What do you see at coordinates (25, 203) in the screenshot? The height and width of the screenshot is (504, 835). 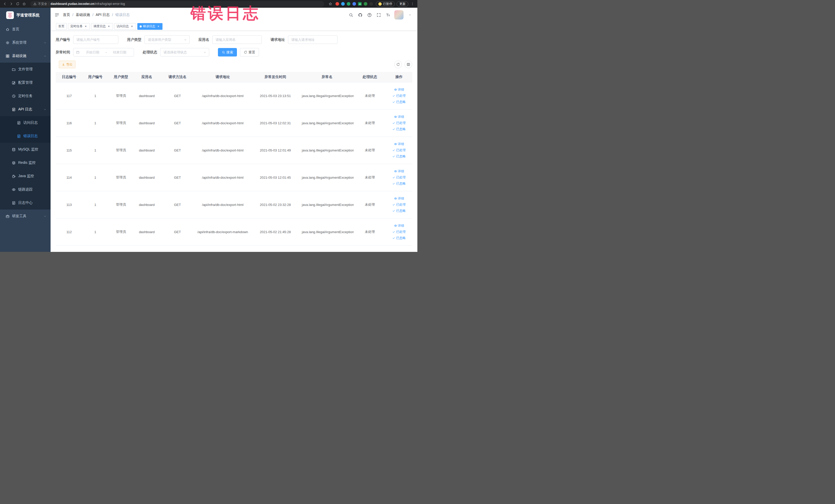 I see `sidebar-item: 日志中心` at bounding box center [25, 203].